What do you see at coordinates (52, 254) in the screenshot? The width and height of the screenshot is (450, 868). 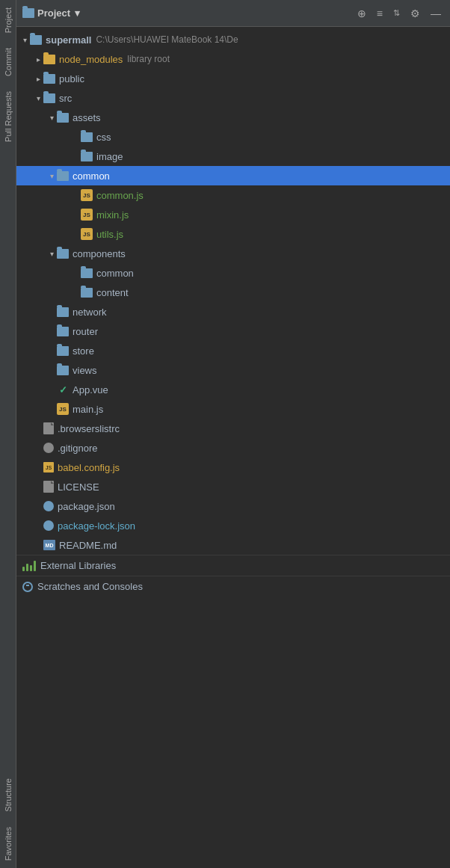 I see `chevron-components` at bounding box center [52, 254].